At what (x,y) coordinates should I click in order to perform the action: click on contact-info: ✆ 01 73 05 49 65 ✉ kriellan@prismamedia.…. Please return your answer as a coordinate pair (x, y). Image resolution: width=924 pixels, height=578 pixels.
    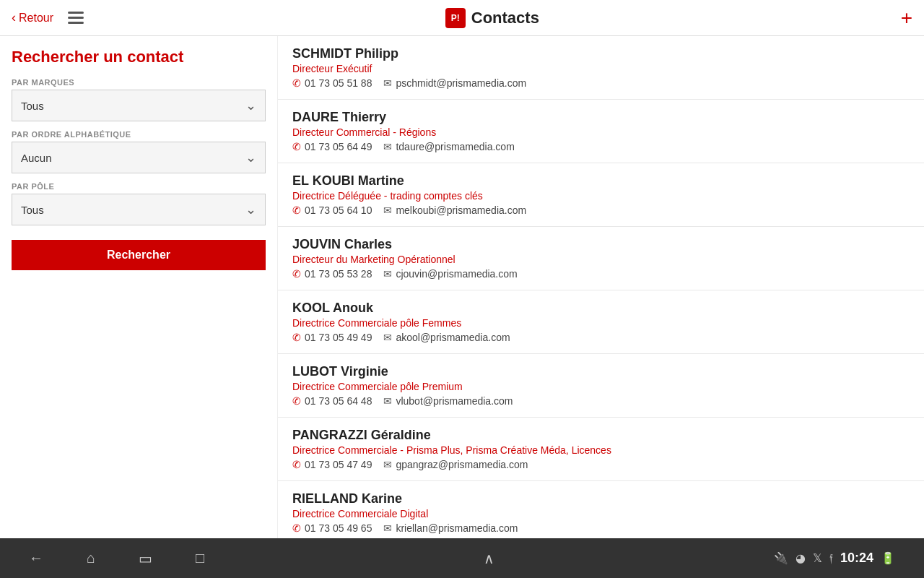
    Looking at the image, I should click on (601, 528).